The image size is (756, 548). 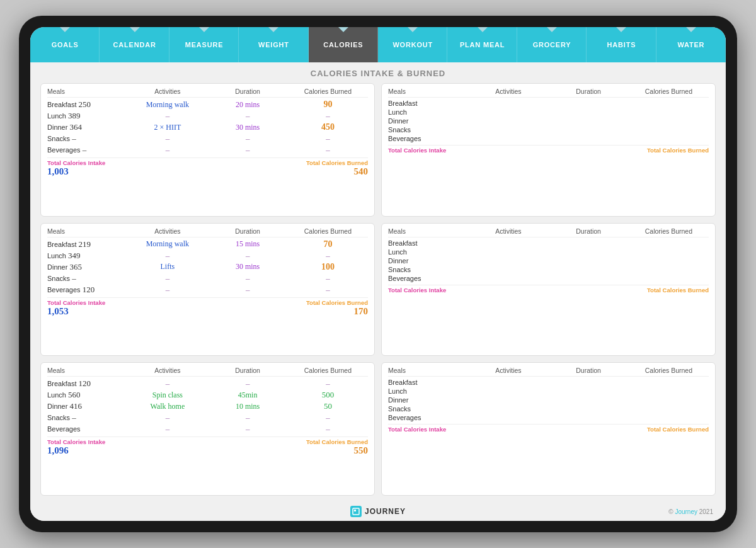 What do you see at coordinates (134, 45) in the screenshot?
I see `nav-calendar: CALENDAR` at bounding box center [134, 45].